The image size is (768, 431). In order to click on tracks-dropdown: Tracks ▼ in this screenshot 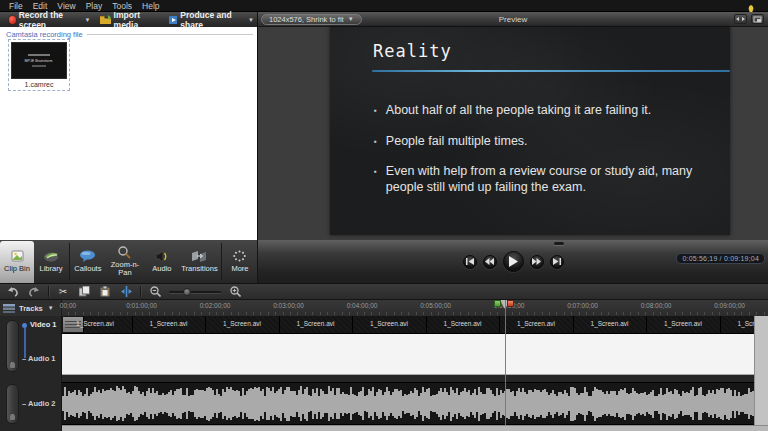, I will do `click(31, 308)`.